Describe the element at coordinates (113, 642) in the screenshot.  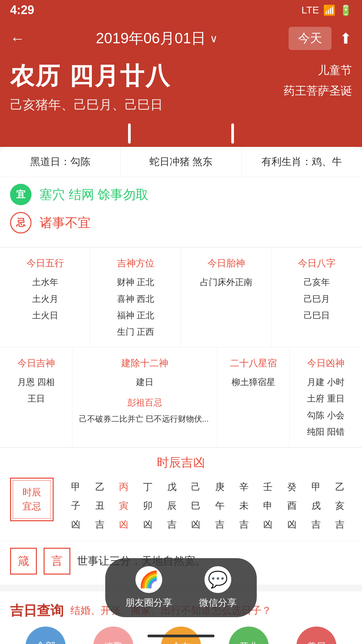
I see `category-label-jiaju: 嫁娶` at that location.